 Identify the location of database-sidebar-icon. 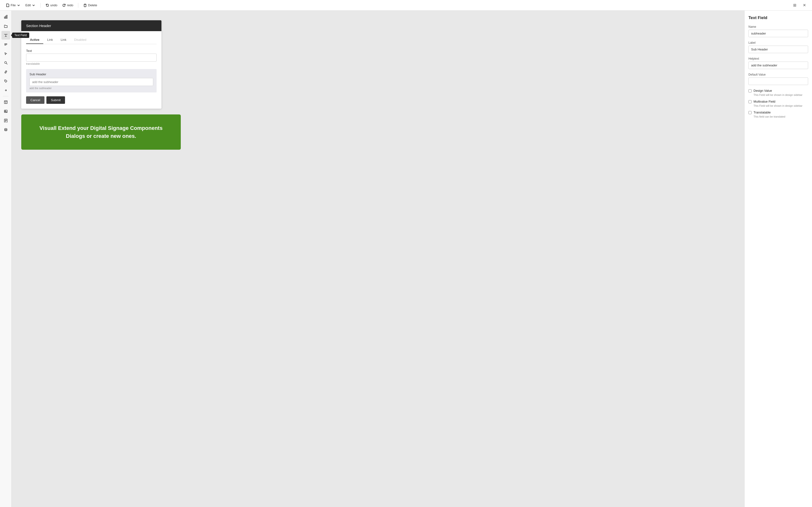
(6, 130).